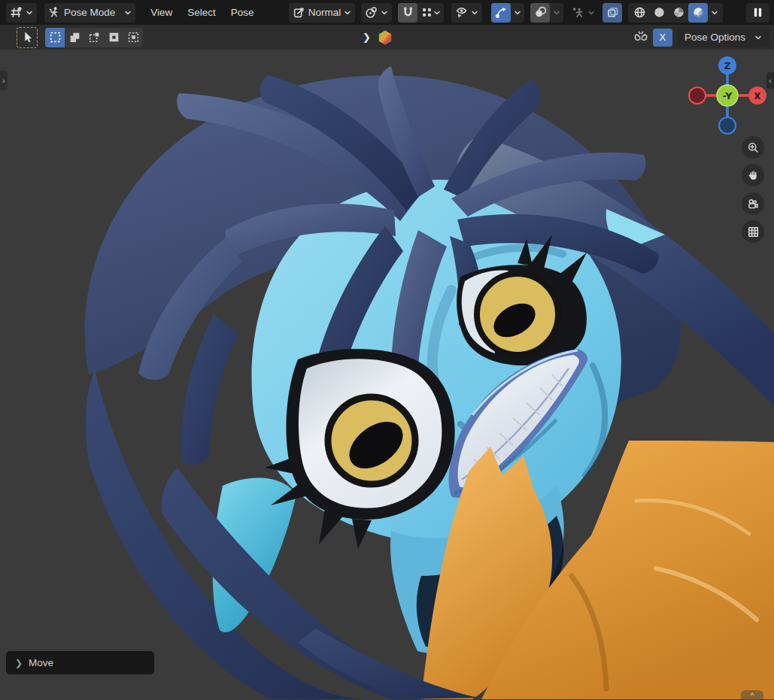 This screenshot has height=700, width=774. Describe the element at coordinates (639, 13) in the screenshot. I see `shading-wireframe-button` at that location.